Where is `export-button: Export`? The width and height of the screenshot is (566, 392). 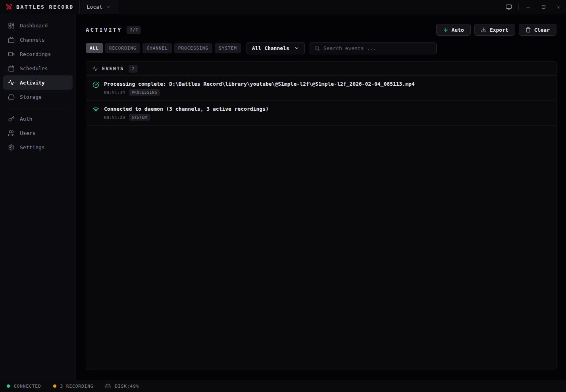 export-button: Export is located at coordinates (495, 30).